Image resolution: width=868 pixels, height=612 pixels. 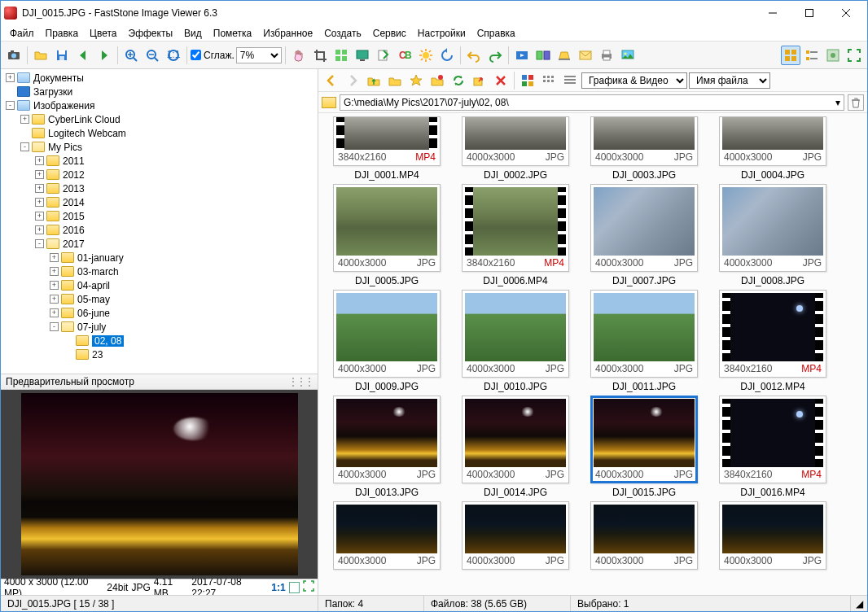 What do you see at coordinates (83, 55) in the screenshot?
I see `prev-icon` at bounding box center [83, 55].